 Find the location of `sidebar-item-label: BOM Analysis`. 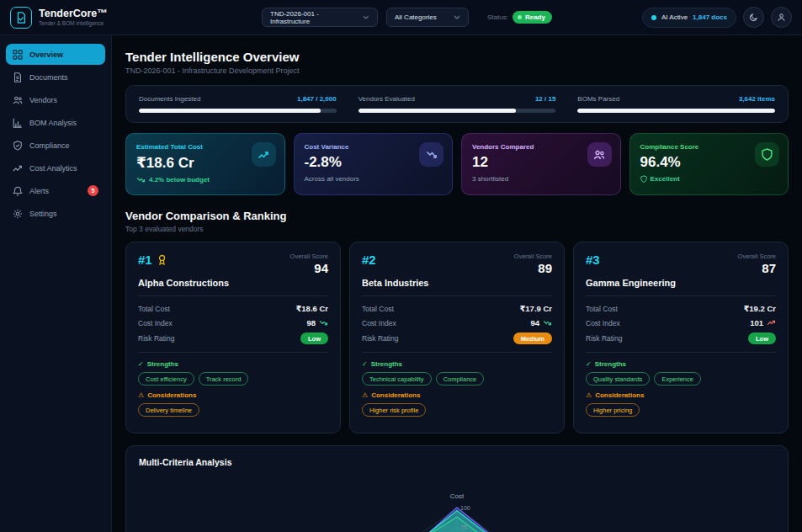

sidebar-item-label: BOM Analysis is located at coordinates (53, 123).